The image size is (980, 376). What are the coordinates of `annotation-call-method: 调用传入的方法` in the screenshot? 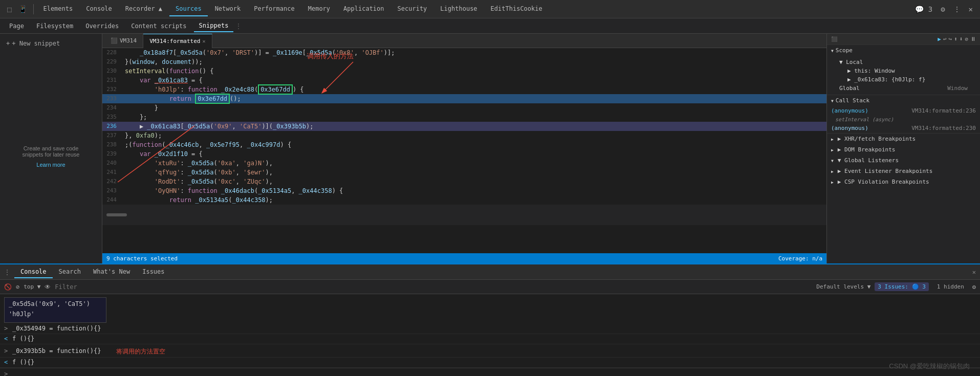 It's located at (331, 56).